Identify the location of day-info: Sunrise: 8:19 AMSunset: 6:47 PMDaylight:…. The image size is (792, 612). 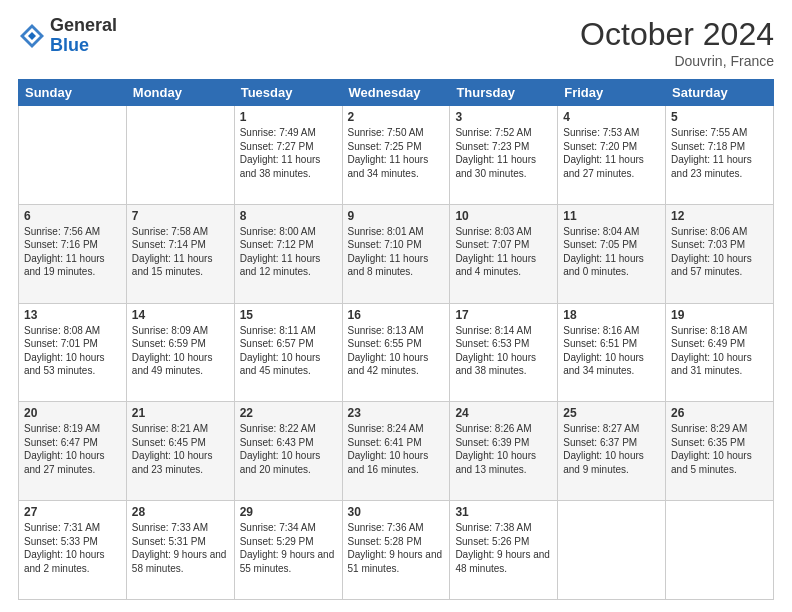
(64, 449).